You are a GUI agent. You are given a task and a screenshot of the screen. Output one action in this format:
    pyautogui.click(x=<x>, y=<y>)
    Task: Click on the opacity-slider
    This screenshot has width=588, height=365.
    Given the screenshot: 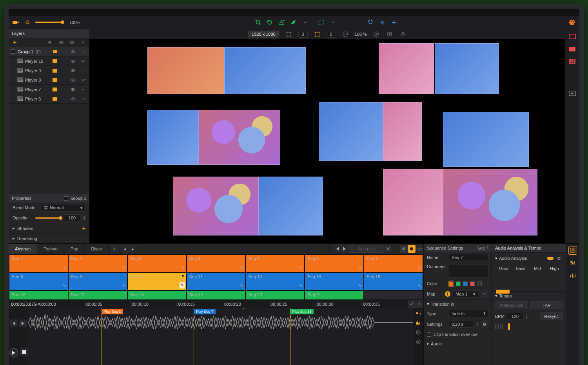 What is the action you would take?
    pyautogui.click(x=48, y=218)
    